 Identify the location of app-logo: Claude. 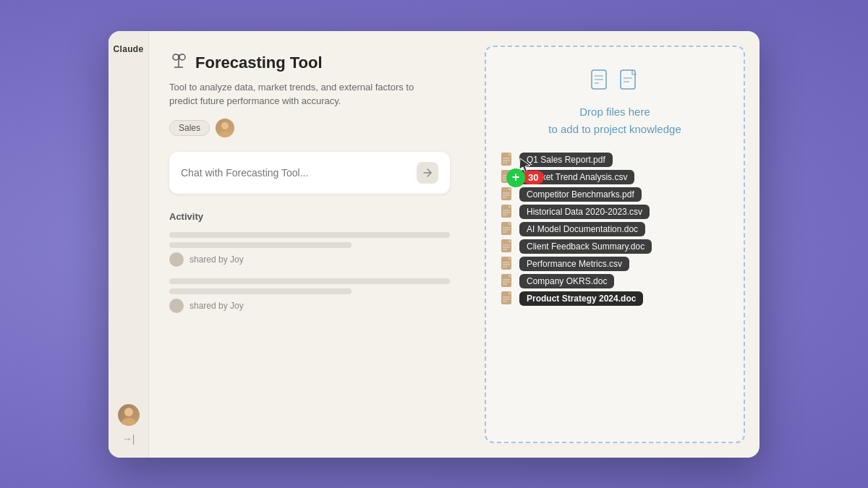
(129, 49).